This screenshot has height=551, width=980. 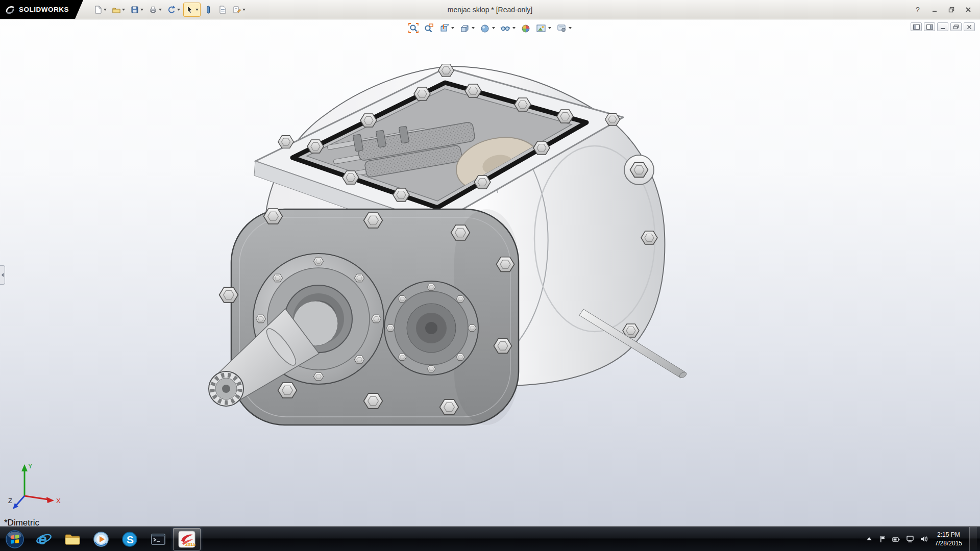 What do you see at coordinates (431, 328) in the screenshot?
I see `secondary-boss` at bounding box center [431, 328].